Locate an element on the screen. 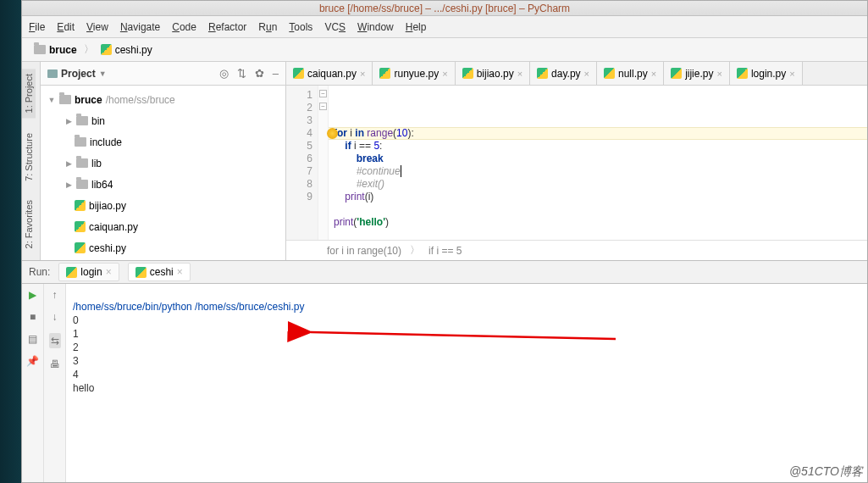  menu-bar: File Edit View Navigate Code Refactor Ru… is located at coordinates (445, 27).